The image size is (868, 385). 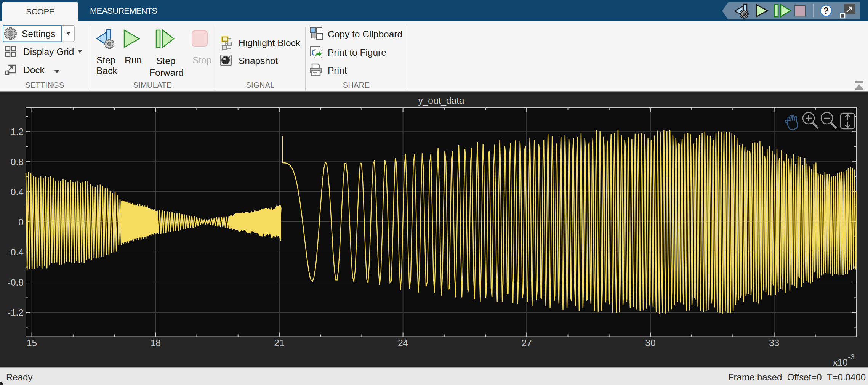 I want to click on svg-text: 27, so click(x=527, y=343).